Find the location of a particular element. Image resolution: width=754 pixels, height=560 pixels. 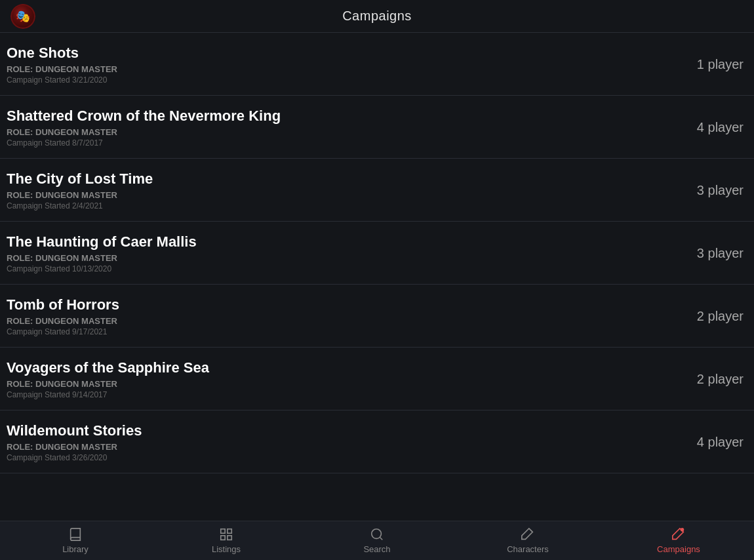

nav-item-campaigns: Campaigns is located at coordinates (679, 540).